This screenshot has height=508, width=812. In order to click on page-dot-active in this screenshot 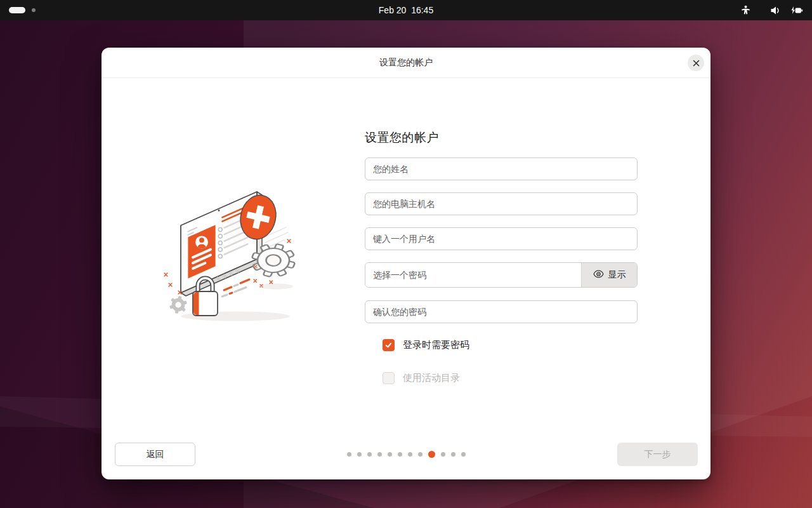, I will do `click(431, 455)`.